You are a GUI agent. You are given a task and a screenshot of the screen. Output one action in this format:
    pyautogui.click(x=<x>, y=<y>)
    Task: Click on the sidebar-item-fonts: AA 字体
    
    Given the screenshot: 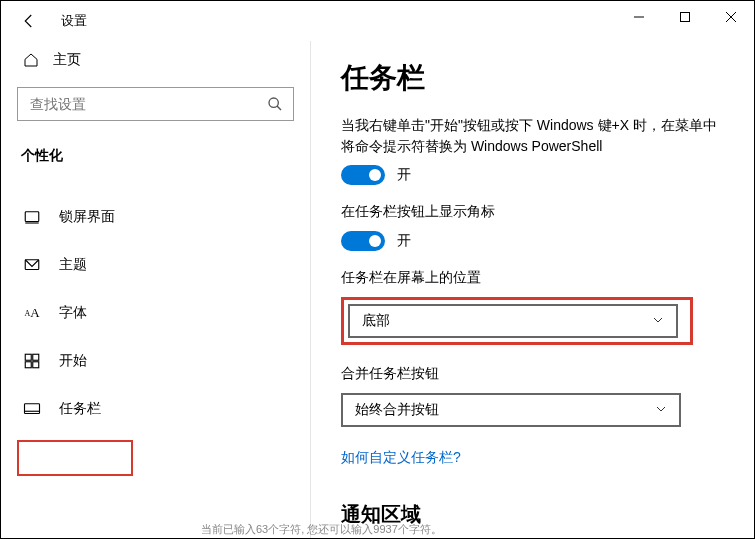 What is the action you would take?
    pyautogui.click(x=156, y=313)
    